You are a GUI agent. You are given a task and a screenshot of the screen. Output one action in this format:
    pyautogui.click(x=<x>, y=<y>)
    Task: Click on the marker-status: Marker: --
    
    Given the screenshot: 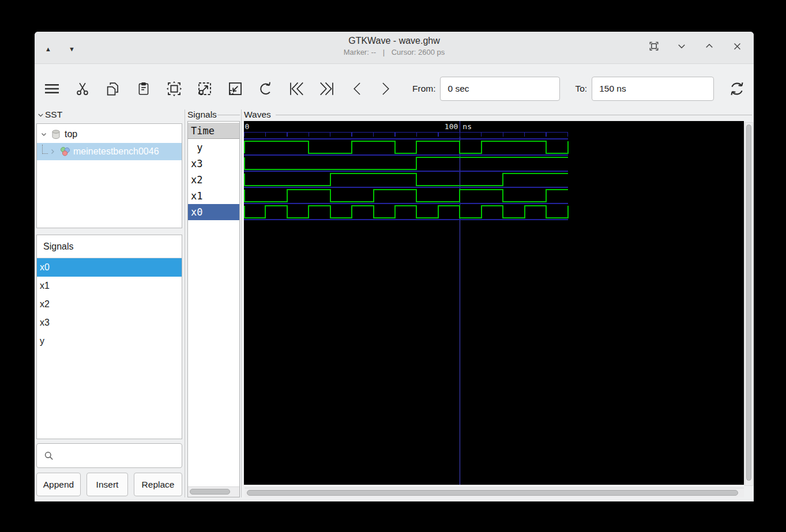 What is the action you would take?
    pyautogui.click(x=360, y=52)
    